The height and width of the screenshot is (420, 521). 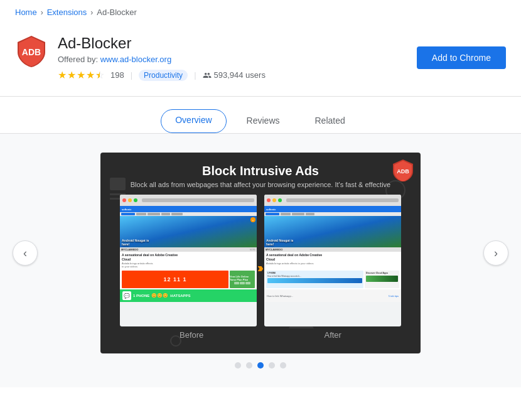 I want to click on extension-name: Ad-Blocker, so click(x=162, y=43).